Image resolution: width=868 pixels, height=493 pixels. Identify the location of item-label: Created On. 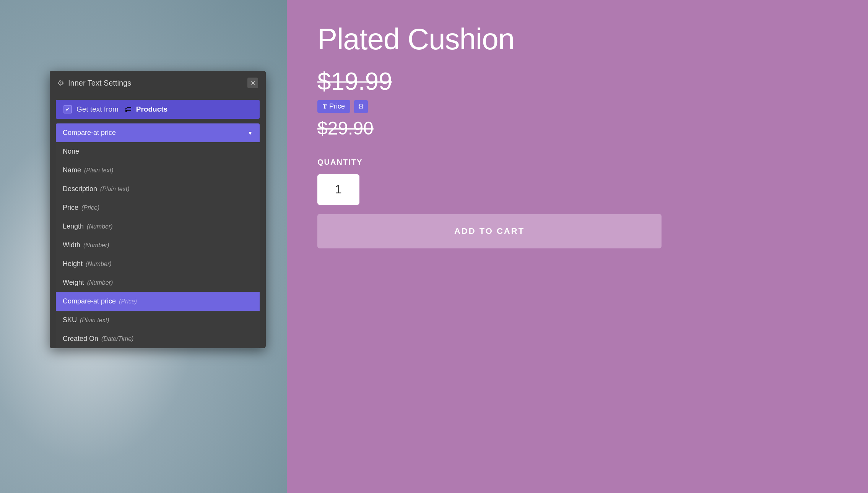
(80, 339).